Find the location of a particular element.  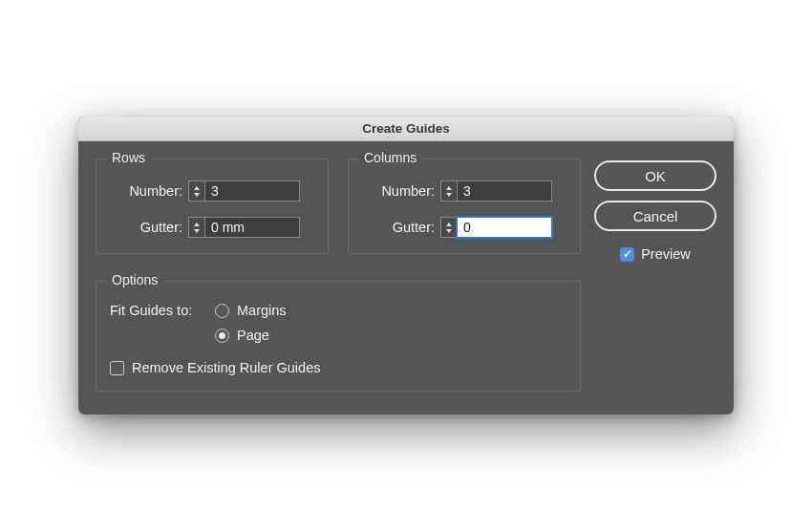

preview-label: Preview is located at coordinates (666, 254).